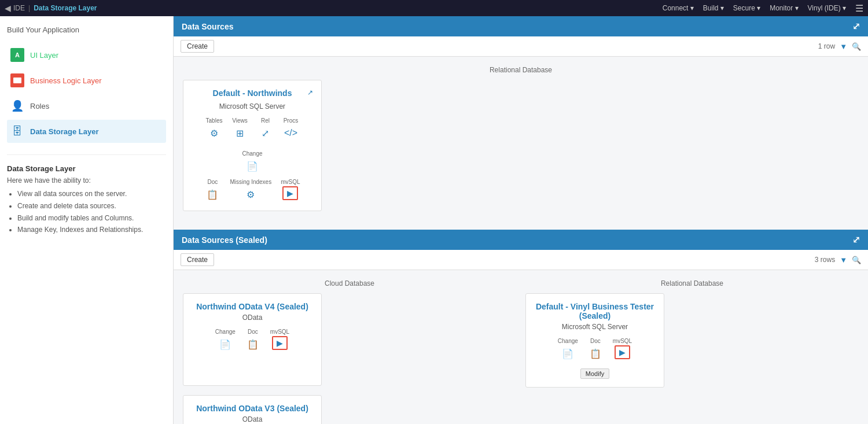 The width and height of the screenshot is (868, 424). Describe the element at coordinates (17, 131) in the screenshot. I see `data-layer-icon: 🗄` at that location.